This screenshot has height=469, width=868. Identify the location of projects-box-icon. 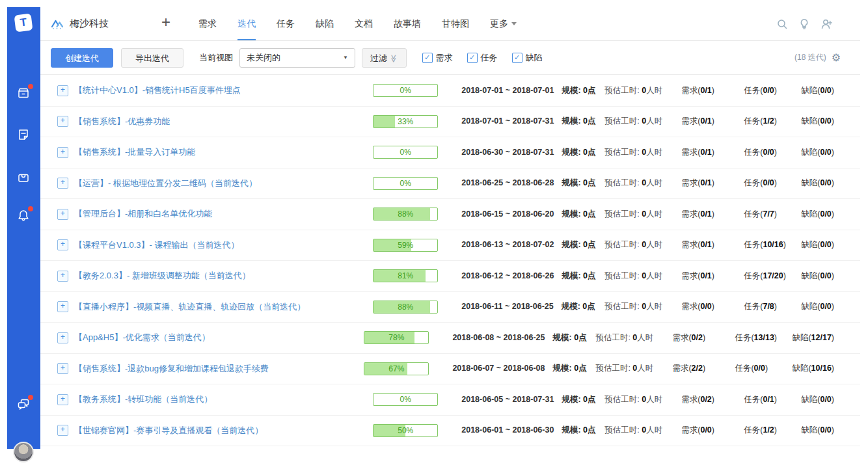
(23, 93).